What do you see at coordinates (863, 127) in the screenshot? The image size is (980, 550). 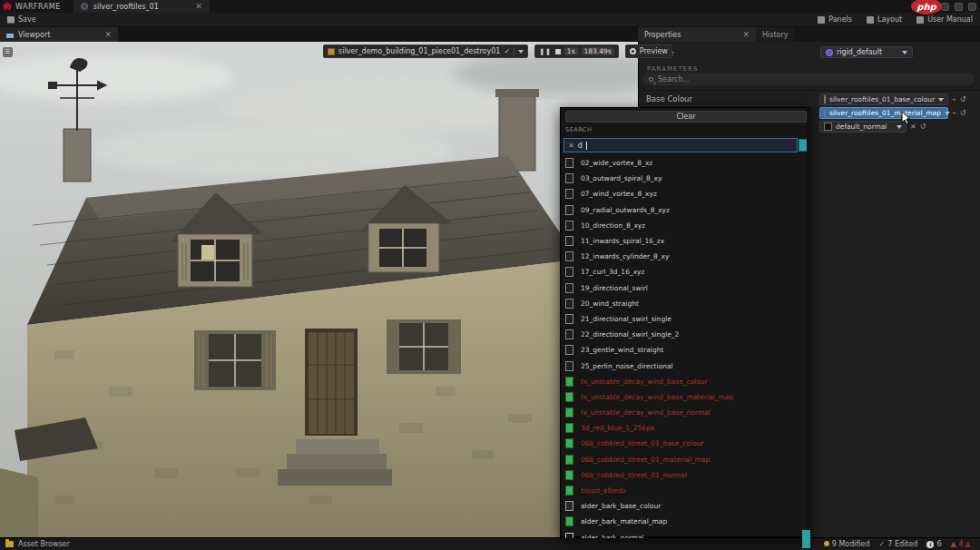 I see `normal-texture-dropdown: default_normal` at bounding box center [863, 127].